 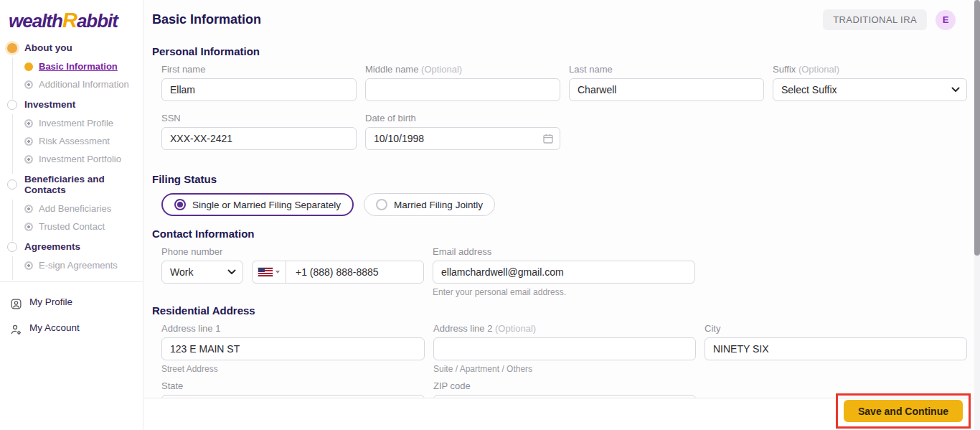 What do you see at coordinates (83, 66) in the screenshot?
I see `nav-item-basic-information: Basic Information` at bounding box center [83, 66].